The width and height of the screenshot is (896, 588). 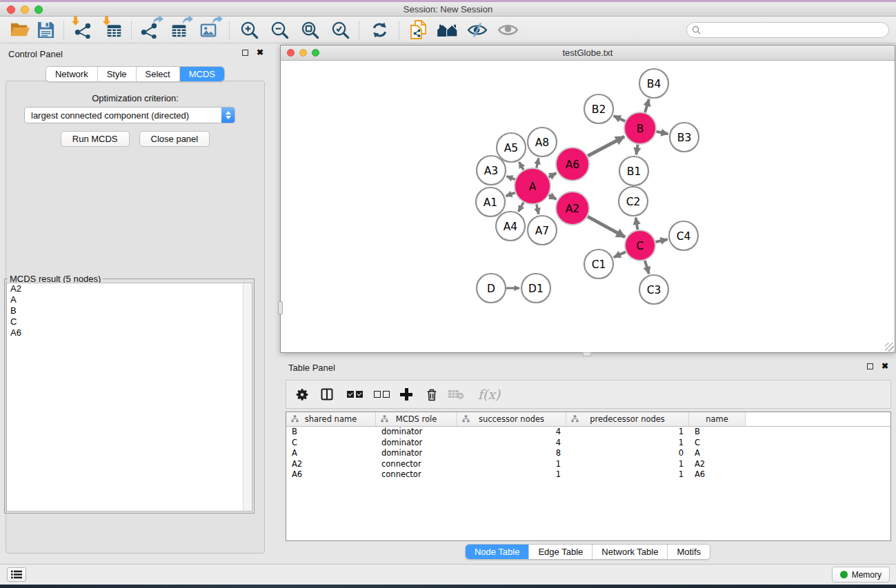 I want to click on edge-A-A2, so click(x=553, y=197).